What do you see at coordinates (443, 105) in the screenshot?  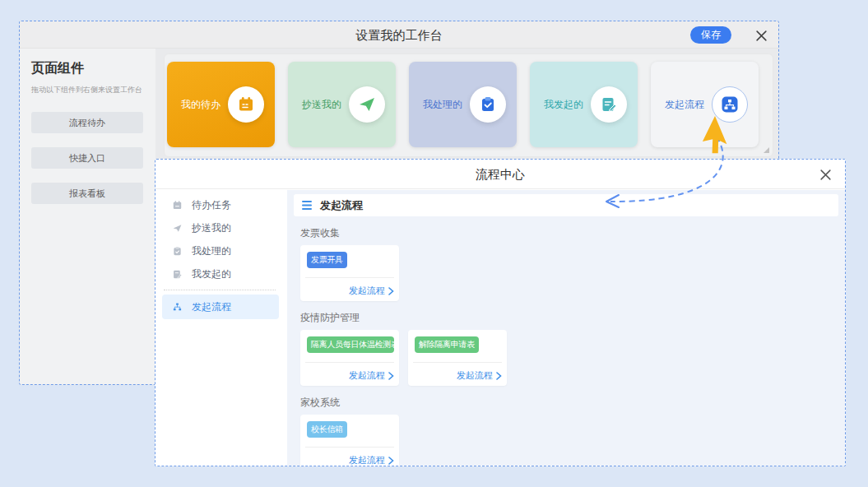 I see `card-label: 我处理的` at bounding box center [443, 105].